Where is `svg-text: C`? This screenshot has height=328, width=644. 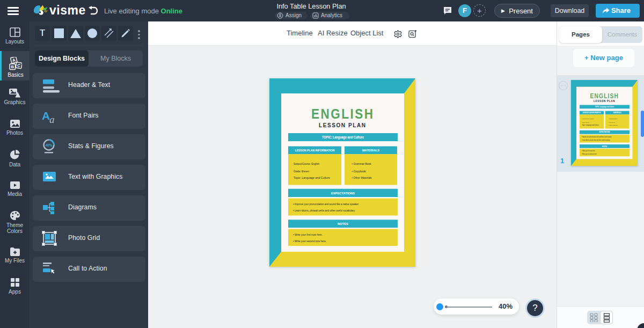
svg-text: C is located at coordinates (19, 65).